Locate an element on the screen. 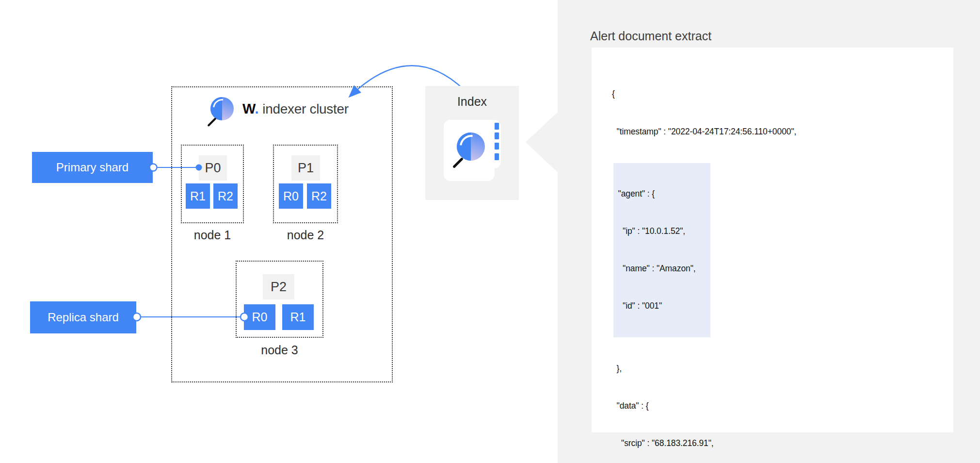 The width and height of the screenshot is (980, 463). cluster-title-label: indexer cluster is located at coordinates (305, 109).